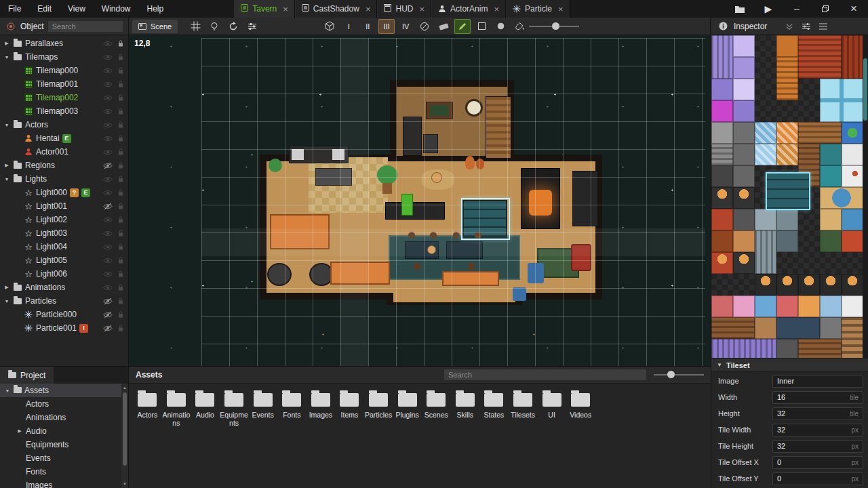  I want to click on object-tree-item-animations: ▶Animations, so click(64, 287).